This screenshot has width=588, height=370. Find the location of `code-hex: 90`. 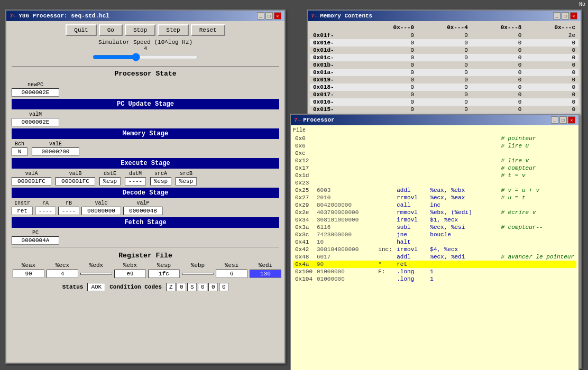

code-hex: 90 is located at coordinates (345, 264).